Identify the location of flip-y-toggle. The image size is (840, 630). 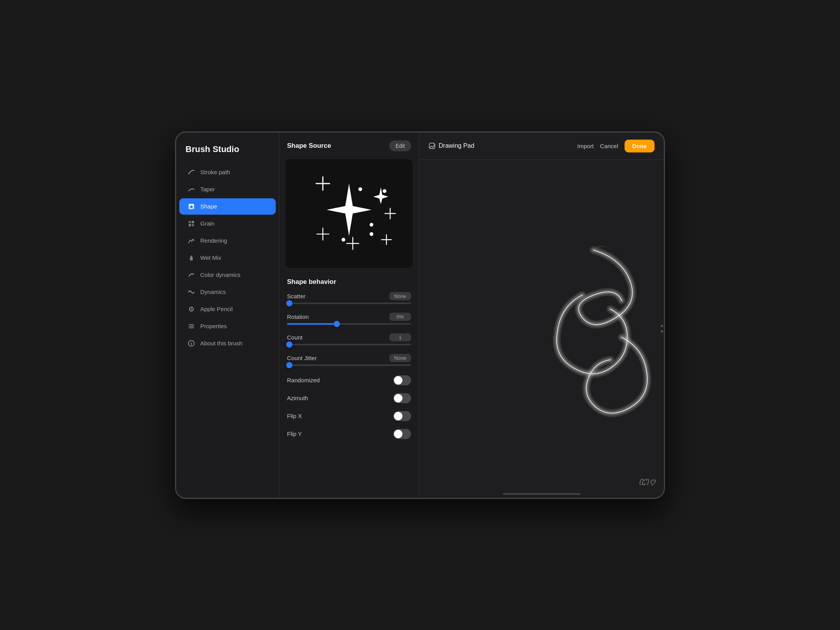
(402, 434).